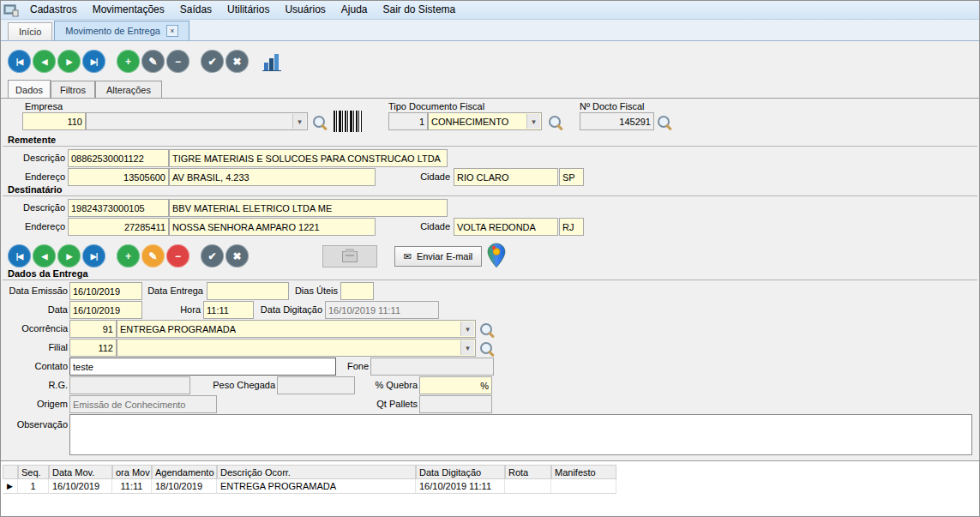 This screenshot has height=517, width=980. I want to click on filial-combo: ▾, so click(297, 348).